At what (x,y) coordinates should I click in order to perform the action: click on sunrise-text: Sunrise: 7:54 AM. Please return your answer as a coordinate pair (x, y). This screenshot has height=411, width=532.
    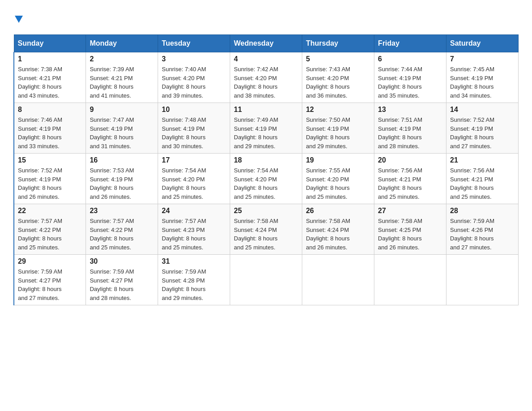
    Looking at the image, I should click on (194, 171).